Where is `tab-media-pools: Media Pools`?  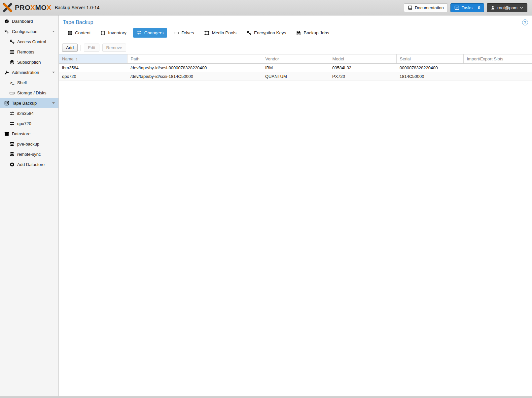 tab-media-pools: Media Pools is located at coordinates (221, 33).